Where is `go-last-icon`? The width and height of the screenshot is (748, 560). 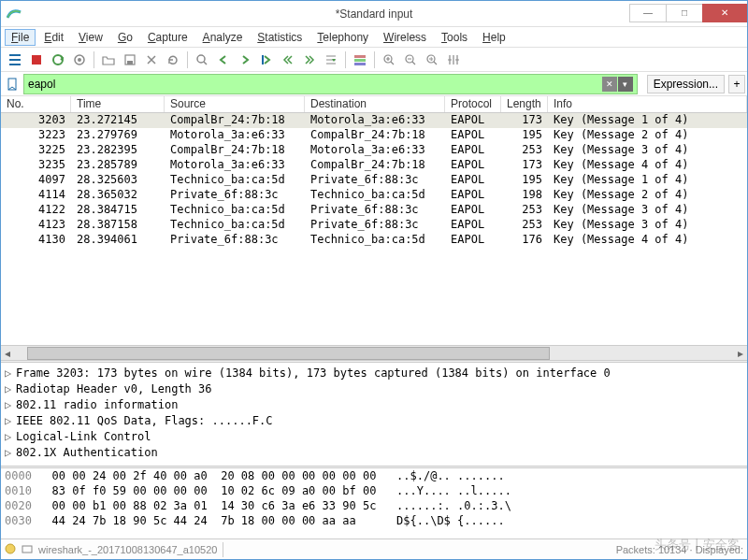 go-last-icon is located at coordinates (309, 60).